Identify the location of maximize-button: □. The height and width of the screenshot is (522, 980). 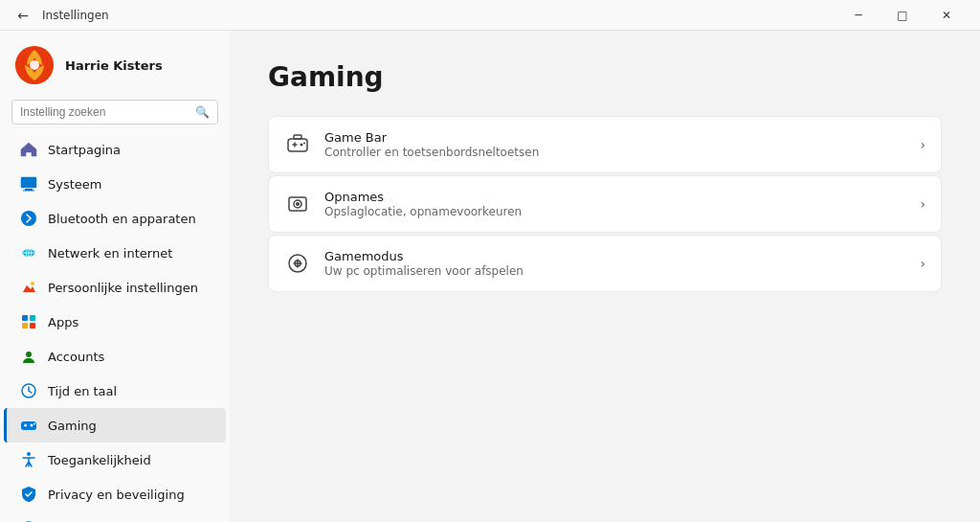
(902, 15).